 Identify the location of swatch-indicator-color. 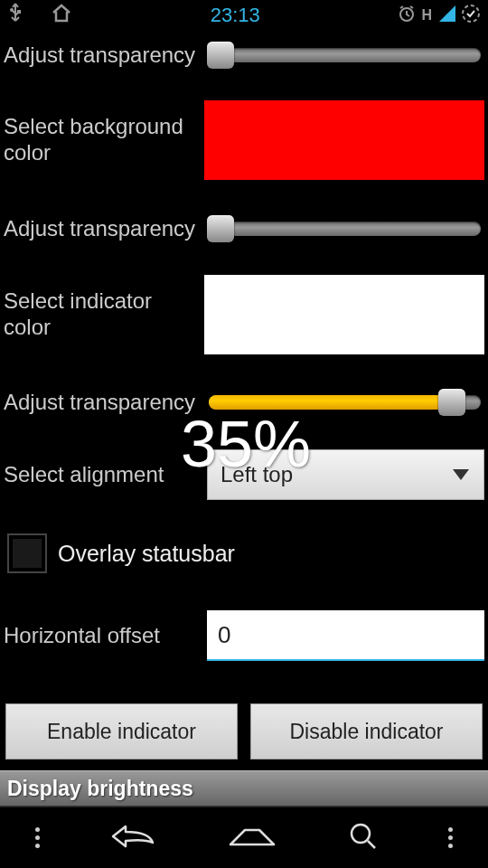
(344, 315).